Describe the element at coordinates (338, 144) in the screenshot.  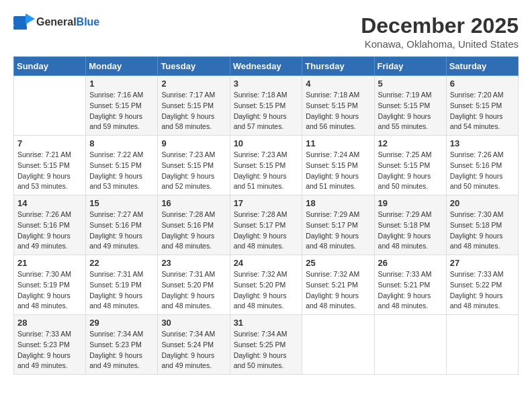
I see `day-number: 11` at that location.